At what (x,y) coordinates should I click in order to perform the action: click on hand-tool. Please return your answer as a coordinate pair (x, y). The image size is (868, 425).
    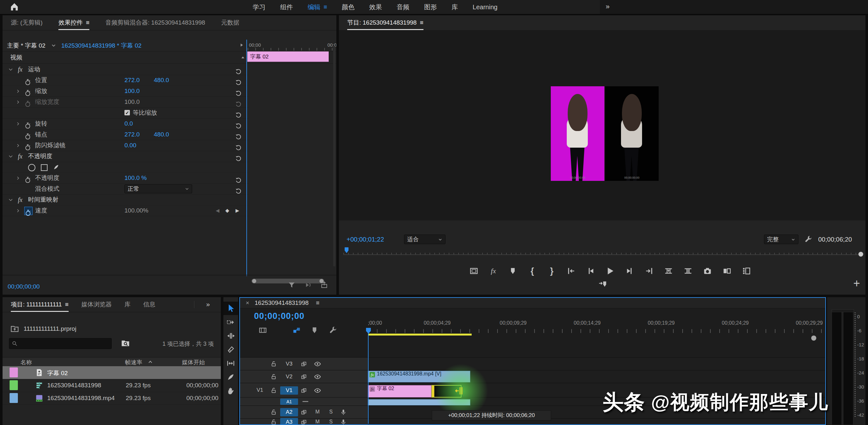
    Looking at the image, I should click on (231, 391).